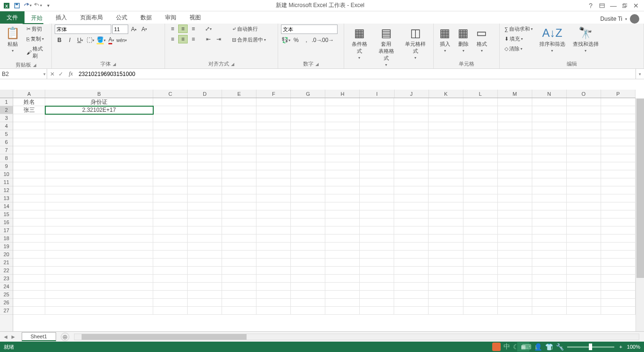  What do you see at coordinates (359, 43) in the screenshot?
I see `conditional-format-button: ▦条件格式▾` at bounding box center [359, 43].